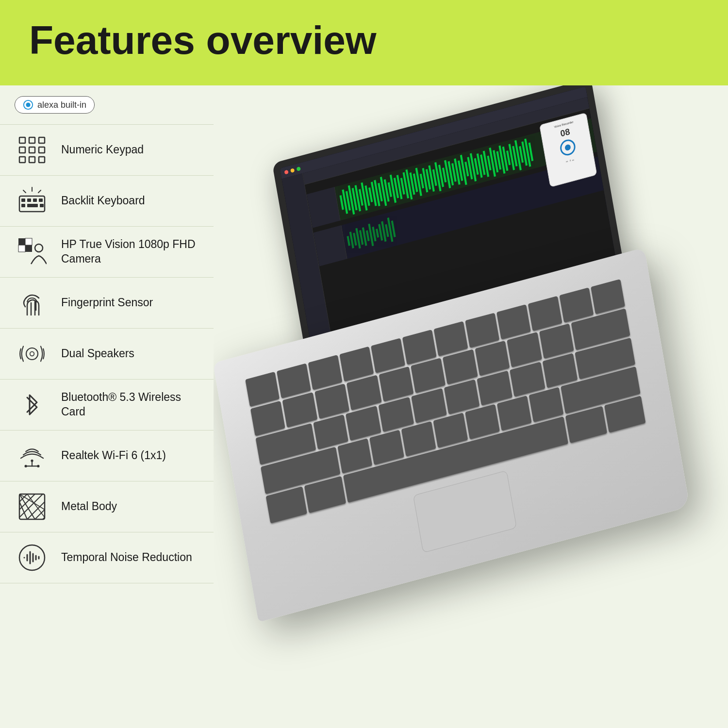 This screenshot has height=728, width=728. Describe the element at coordinates (32, 456) in the screenshot. I see `wifi-icon` at that location.